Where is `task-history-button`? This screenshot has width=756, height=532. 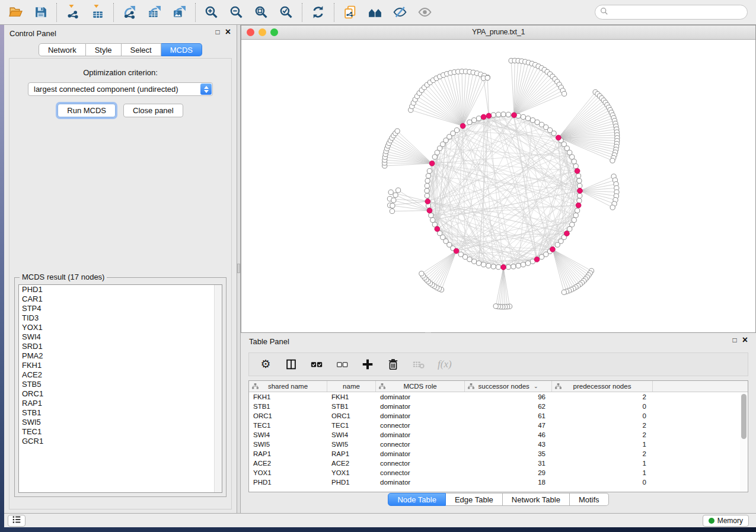 task-history-button is located at coordinates (17, 521).